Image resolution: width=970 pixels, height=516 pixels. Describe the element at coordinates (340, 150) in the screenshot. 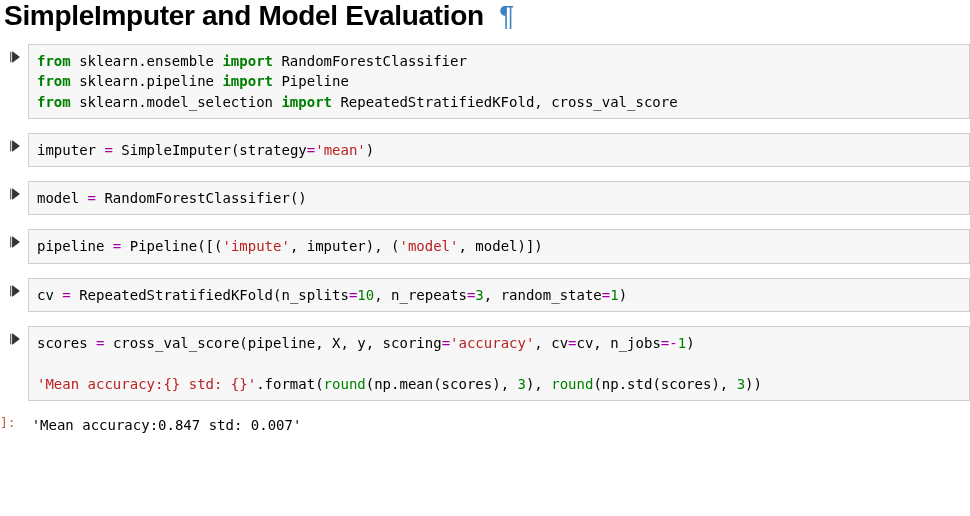

I see `str: 'mean'` at that location.